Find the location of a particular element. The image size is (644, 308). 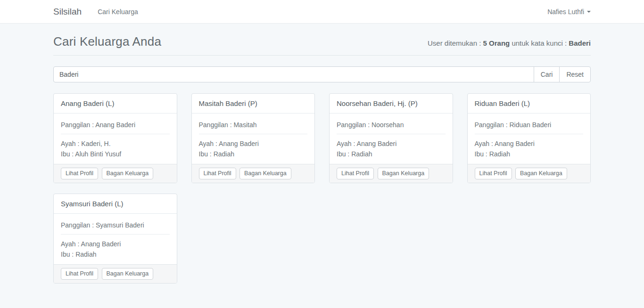

card-ayah: Ayah : Kaderi, H. is located at coordinates (115, 144).